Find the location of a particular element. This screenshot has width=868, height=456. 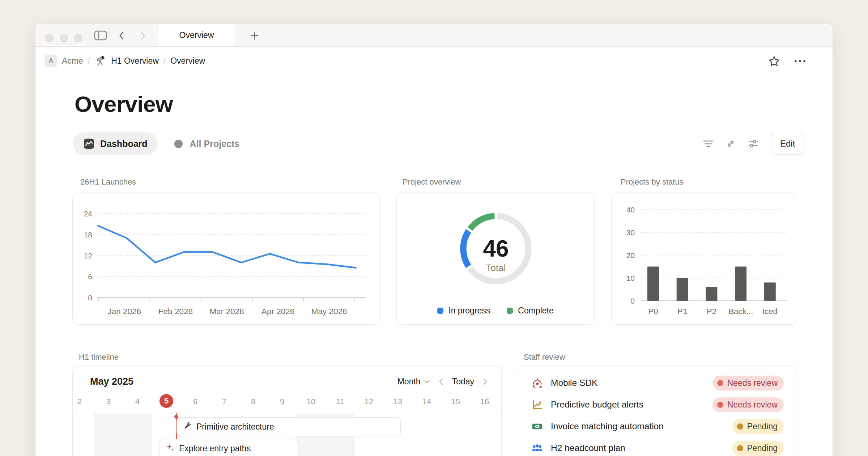

svg-text: 40 is located at coordinates (631, 210).